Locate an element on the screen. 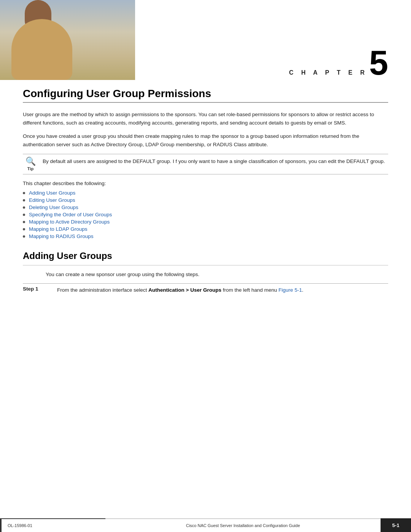 Image resolution: width=411 pixels, height=532 pixels. section-divider is located at coordinates (206, 265).